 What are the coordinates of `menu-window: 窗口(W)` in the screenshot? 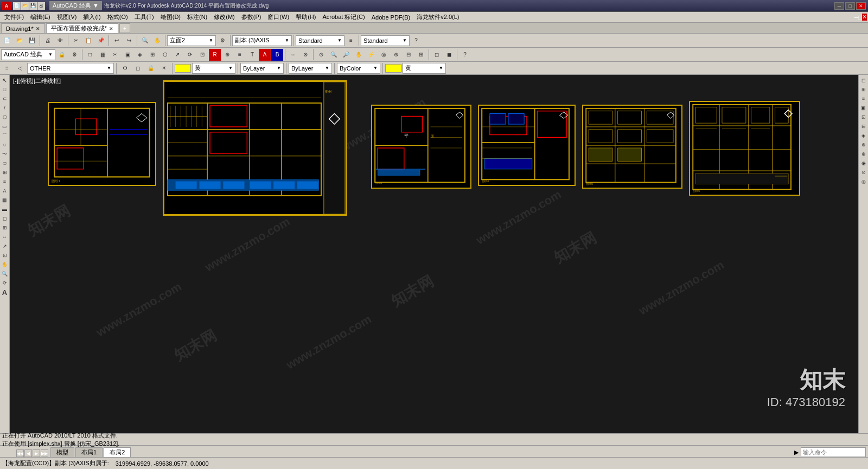 It's located at (278, 17).